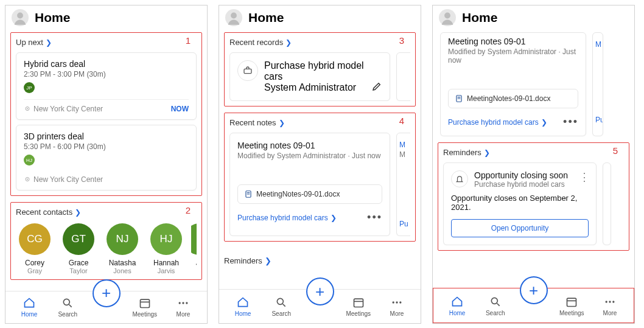 Image resolution: width=644 pixels, height=328 pixels. What do you see at coordinates (513, 41) in the screenshot?
I see `note-title: Meeting notes 09-01` at bounding box center [513, 41].